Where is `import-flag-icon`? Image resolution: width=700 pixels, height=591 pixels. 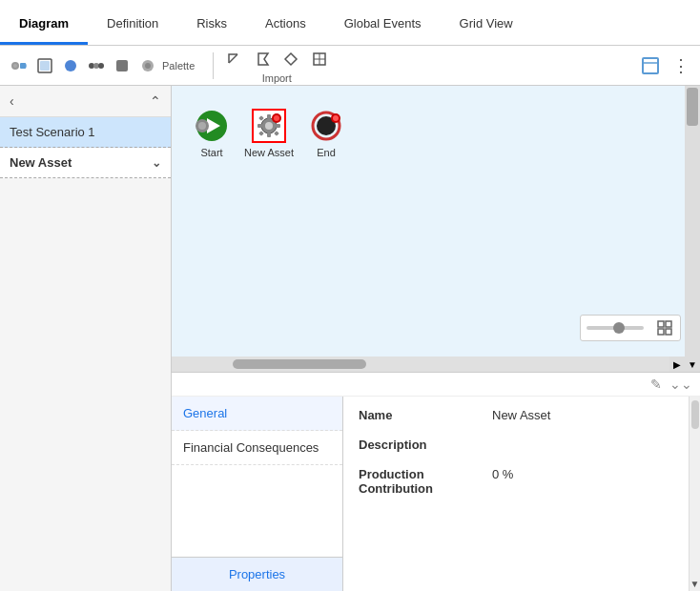 import-flag-icon is located at coordinates (262, 59).